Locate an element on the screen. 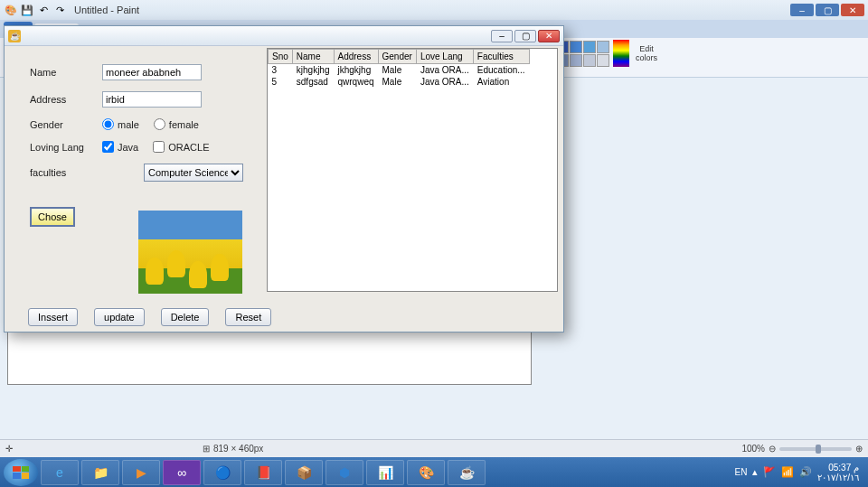  zoom-out-button: ⊖ is located at coordinates (772, 448).